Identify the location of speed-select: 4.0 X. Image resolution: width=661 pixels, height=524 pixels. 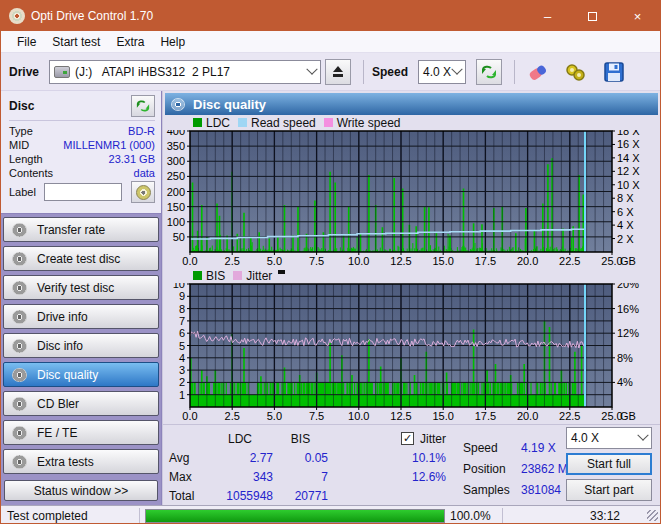
(442, 72).